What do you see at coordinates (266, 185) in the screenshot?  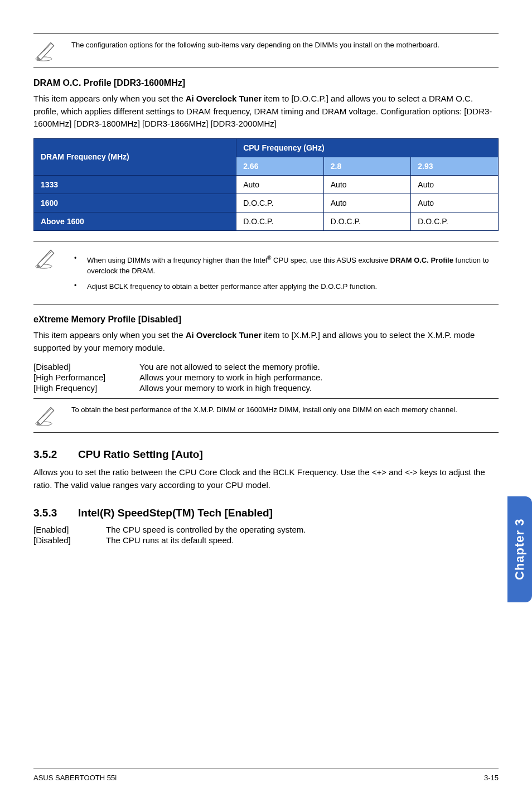 I see `dram-cpu-table: DRAM Frequency (MHz) CPU Frequency (GHz)…` at bounding box center [266, 185].